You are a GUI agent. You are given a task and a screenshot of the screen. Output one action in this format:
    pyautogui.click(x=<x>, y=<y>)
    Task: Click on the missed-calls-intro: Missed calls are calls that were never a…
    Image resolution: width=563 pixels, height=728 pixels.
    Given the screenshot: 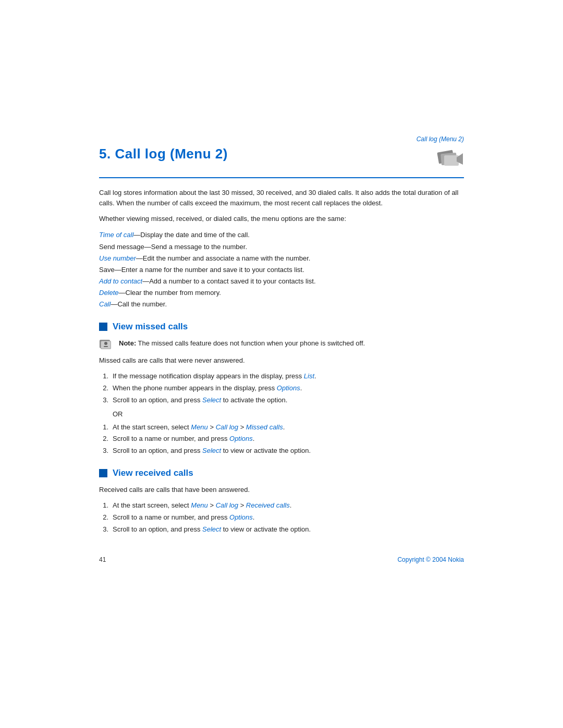 What is the action you would take?
    pyautogui.click(x=282, y=361)
    